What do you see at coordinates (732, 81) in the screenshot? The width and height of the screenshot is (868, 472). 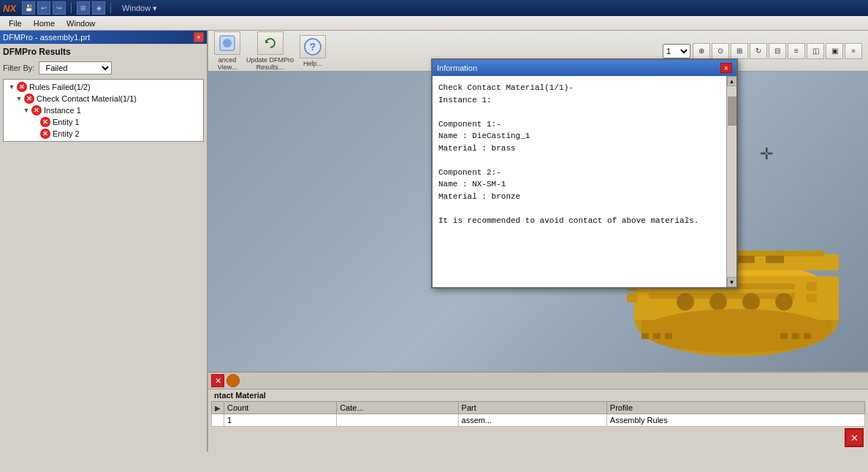 I see `scroll-up-button: ▲` at bounding box center [732, 81].